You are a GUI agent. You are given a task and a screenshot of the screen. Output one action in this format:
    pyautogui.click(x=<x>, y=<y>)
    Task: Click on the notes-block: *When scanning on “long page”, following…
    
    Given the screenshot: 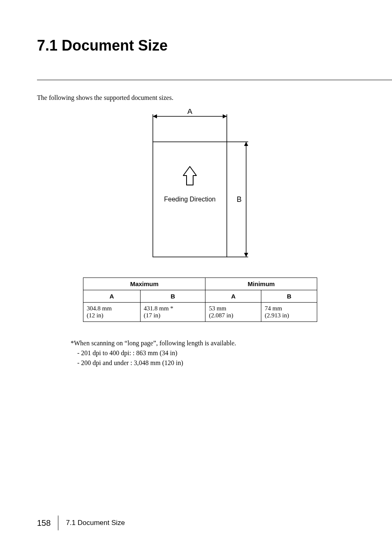 What is the action you would take?
    pyautogui.click(x=217, y=353)
    